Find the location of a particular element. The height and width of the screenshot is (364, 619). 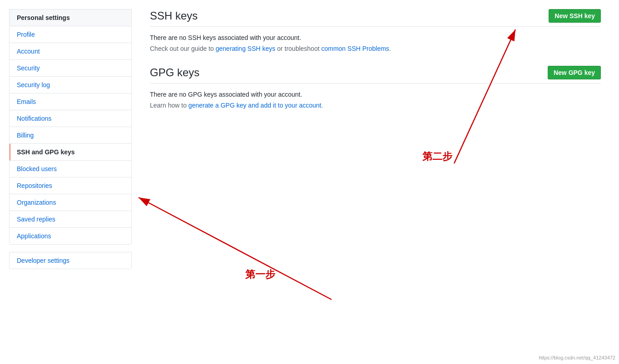

gpg-section: GPG keys New GPG key There are no GPG ke… is located at coordinates (375, 87).